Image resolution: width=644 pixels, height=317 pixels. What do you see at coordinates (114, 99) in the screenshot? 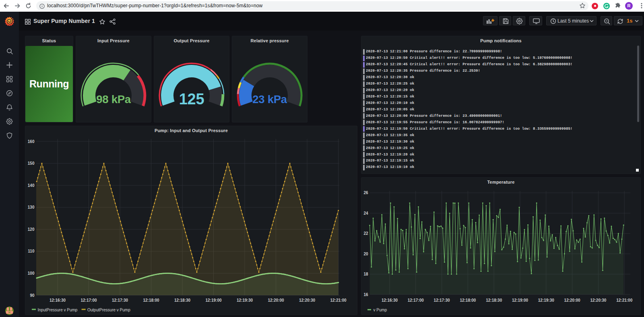
I see `svg-text: 98 kPa` at bounding box center [114, 99].